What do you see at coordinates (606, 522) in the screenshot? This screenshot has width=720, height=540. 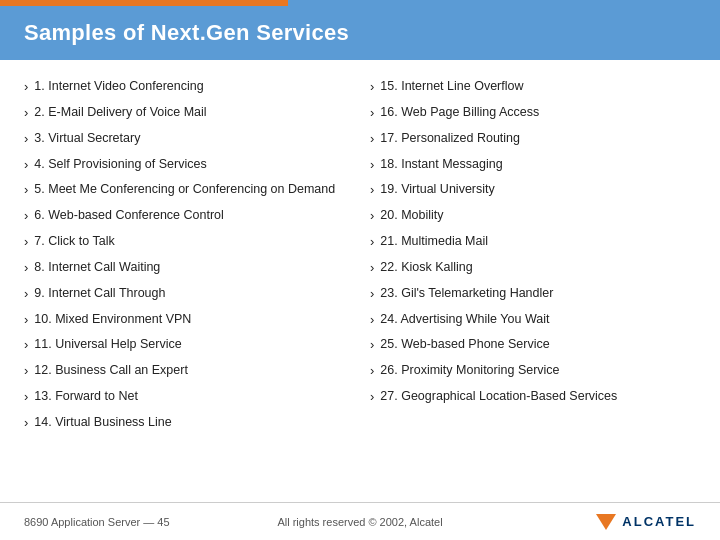 I see `alcatel-triangle-icon` at bounding box center [606, 522].